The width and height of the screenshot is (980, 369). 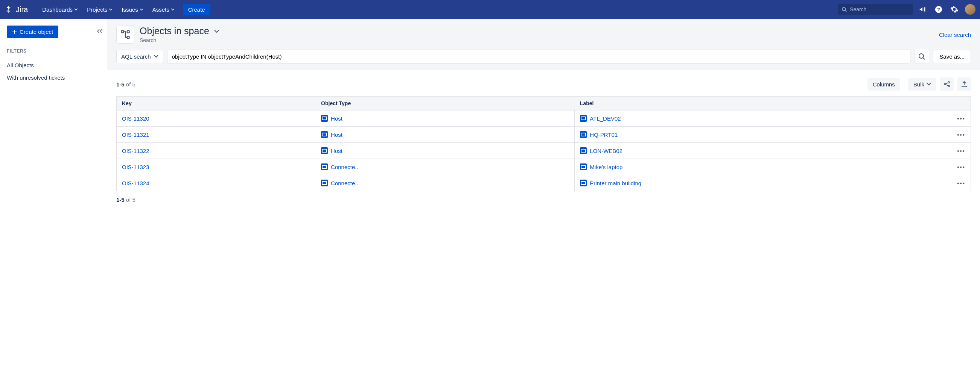 What do you see at coordinates (136, 151) in the screenshot?
I see `object-key-link: OIS-11322` at bounding box center [136, 151].